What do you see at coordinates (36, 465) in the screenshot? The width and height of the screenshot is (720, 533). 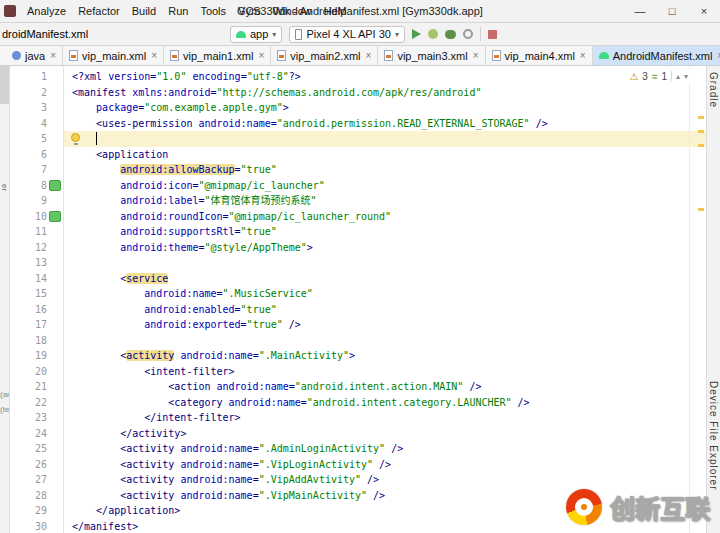 I see `gutter-line-26: 26` at bounding box center [36, 465].